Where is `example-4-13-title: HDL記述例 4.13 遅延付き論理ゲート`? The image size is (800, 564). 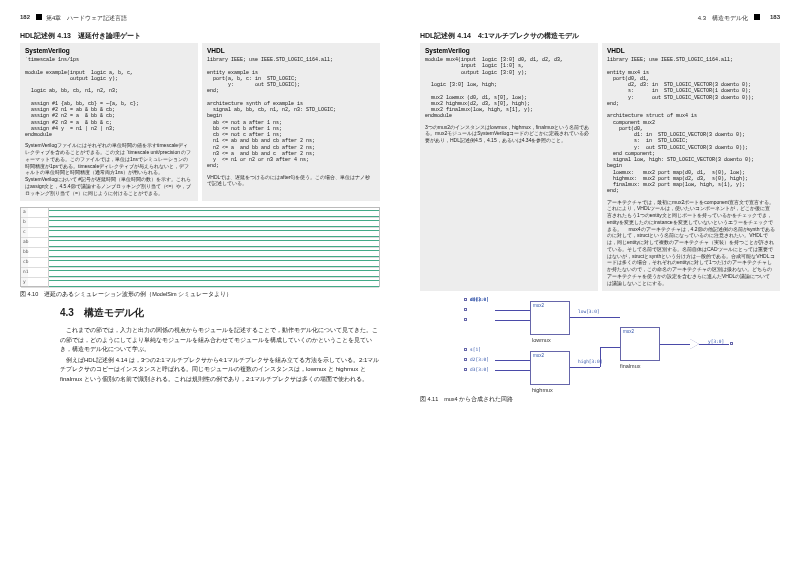
example-4-13-title: HDL記述例 4.13 遅延付き論理ゲート is located at coordinates (200, 36).